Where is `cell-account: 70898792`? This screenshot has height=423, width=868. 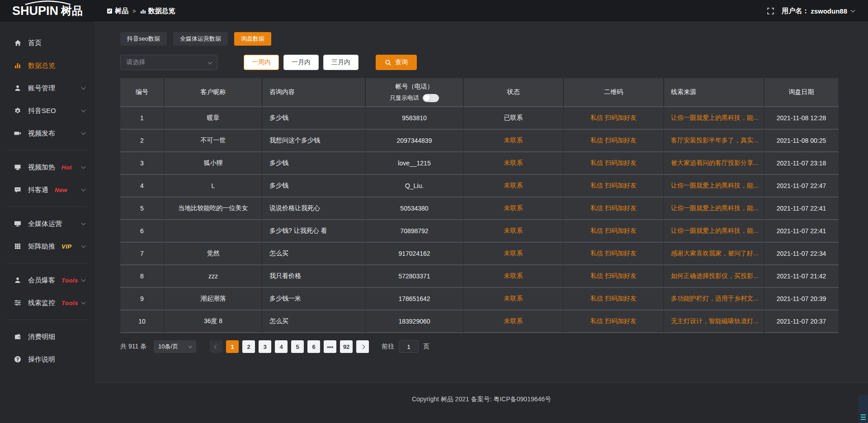 cell-account: 70898792 is located at coordinates (415, 231).